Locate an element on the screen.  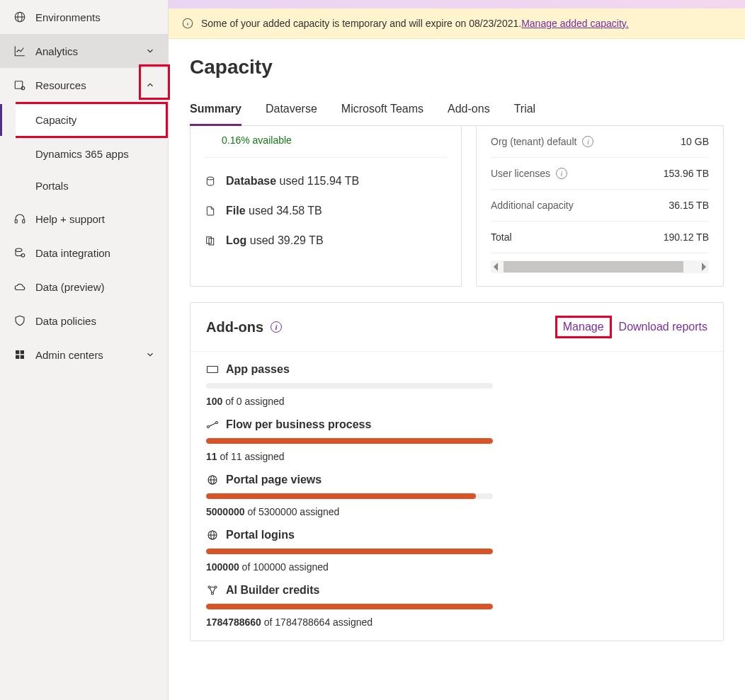
file-usage: File used 34.58 TB is located at coordinates (326, 211).